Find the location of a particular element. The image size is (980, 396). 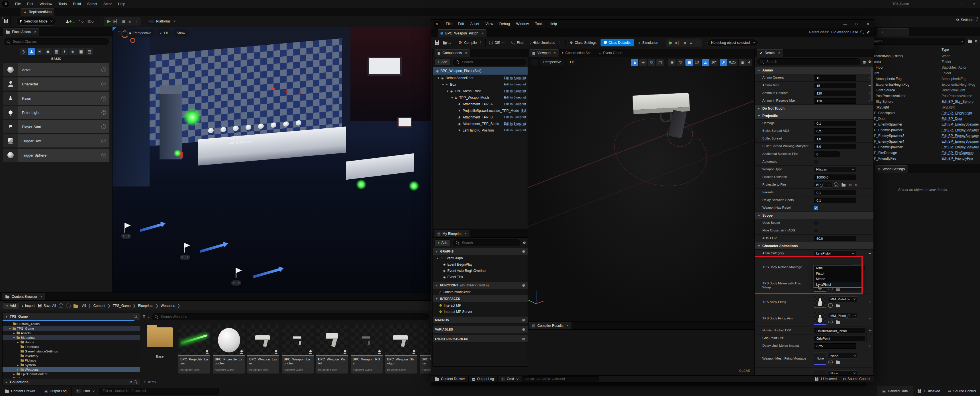

clear-icon: × is located at coordinates (856, 185).